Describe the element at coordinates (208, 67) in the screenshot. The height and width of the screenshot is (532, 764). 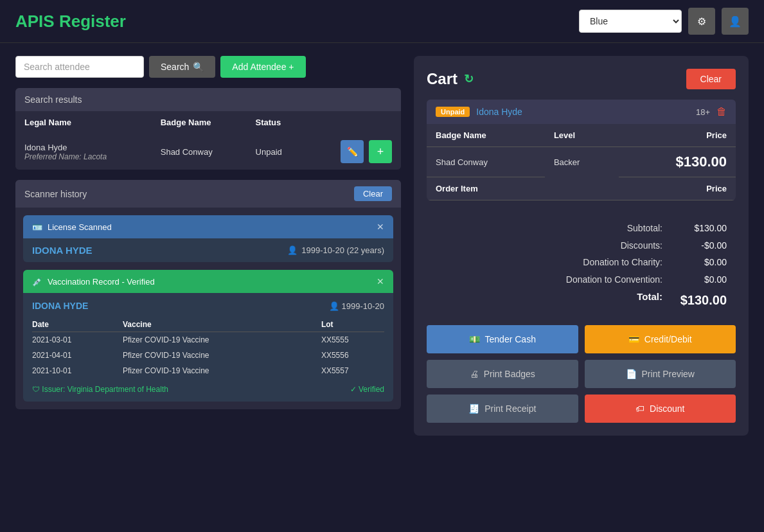
I see `search-bar: Search 🔍 Add Attendee +` at that location.